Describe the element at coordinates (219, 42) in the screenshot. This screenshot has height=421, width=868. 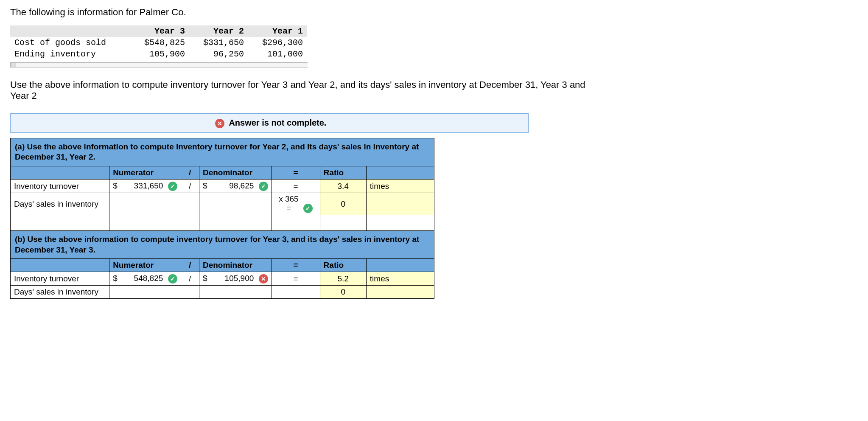
I see `cell-y2: $331,650` at that location.